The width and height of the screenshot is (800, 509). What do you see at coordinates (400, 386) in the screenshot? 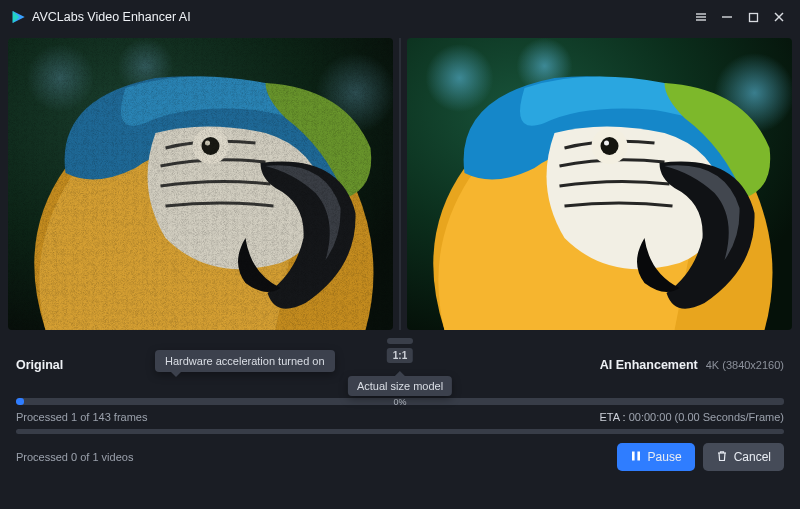
I see `size-model-tooltip: Actual size model` at bounding box center [400, 386].